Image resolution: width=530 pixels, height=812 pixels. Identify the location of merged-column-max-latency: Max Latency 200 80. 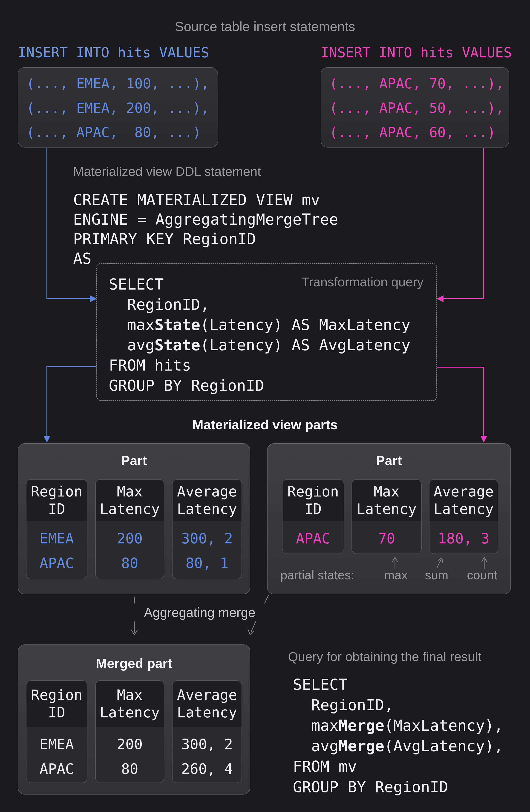
(130, 731).